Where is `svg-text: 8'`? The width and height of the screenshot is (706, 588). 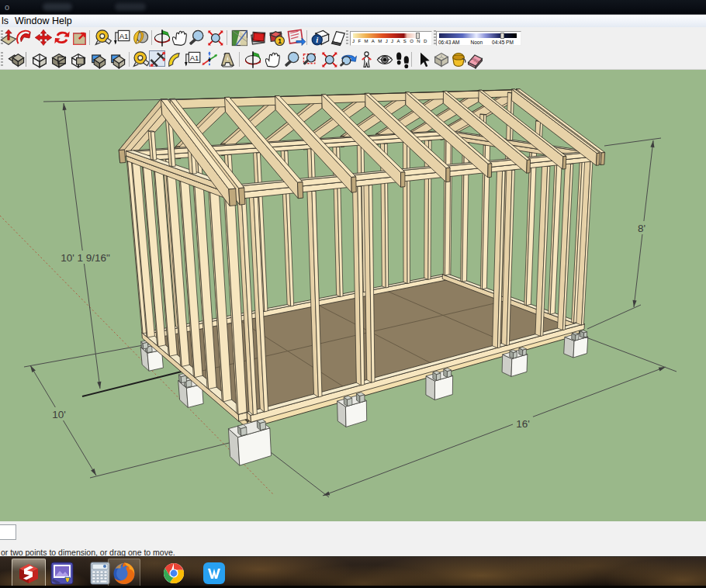 svg-text: 8' is located at coordinates (642, 228).